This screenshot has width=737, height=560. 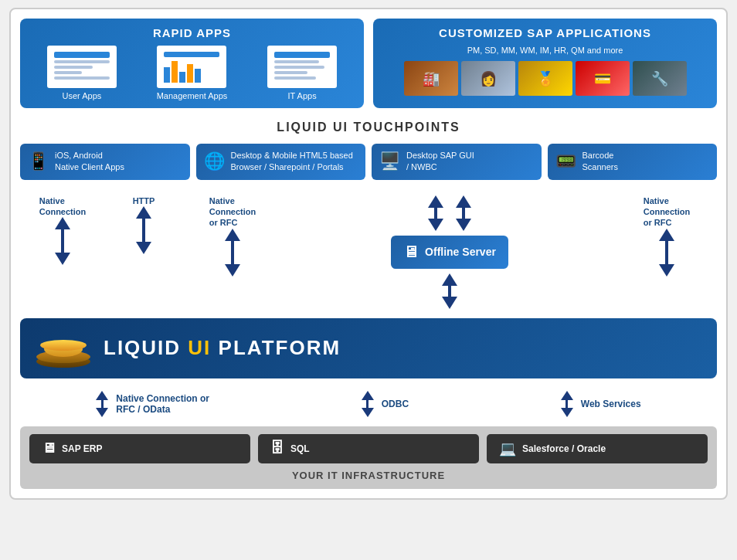 I want to click on arrows-http, so click(x=144, y=230).